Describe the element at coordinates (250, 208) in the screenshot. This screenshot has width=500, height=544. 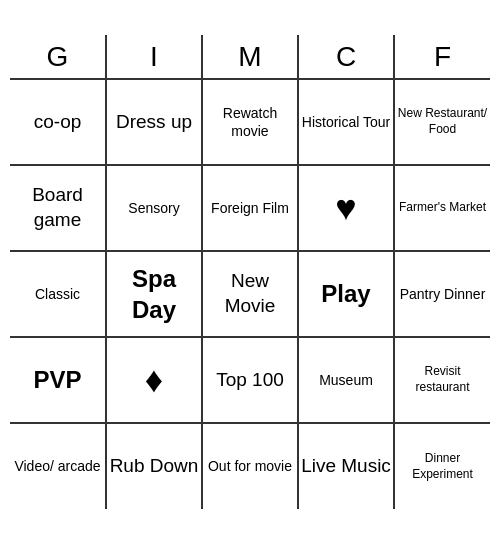
I see `bingo-cell-1-2: Foreign Film` at that location.